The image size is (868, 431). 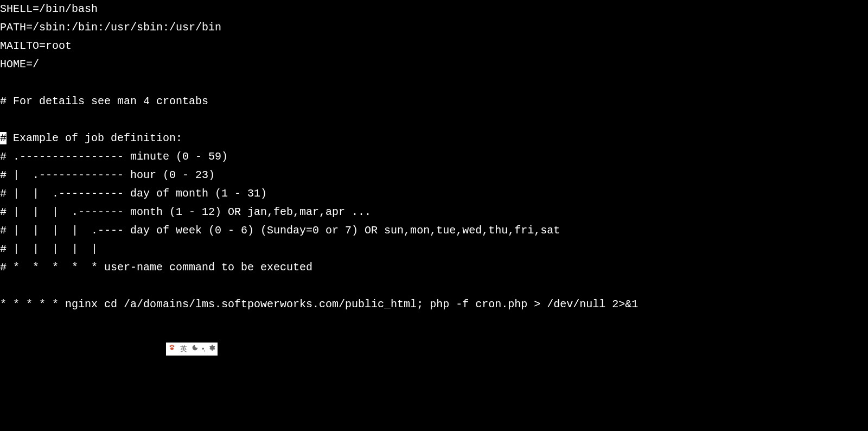 What do you see at coordinates (172, 349) in the screenshot?
I see `ime-paw-icon` at bounding box center [172, 349].